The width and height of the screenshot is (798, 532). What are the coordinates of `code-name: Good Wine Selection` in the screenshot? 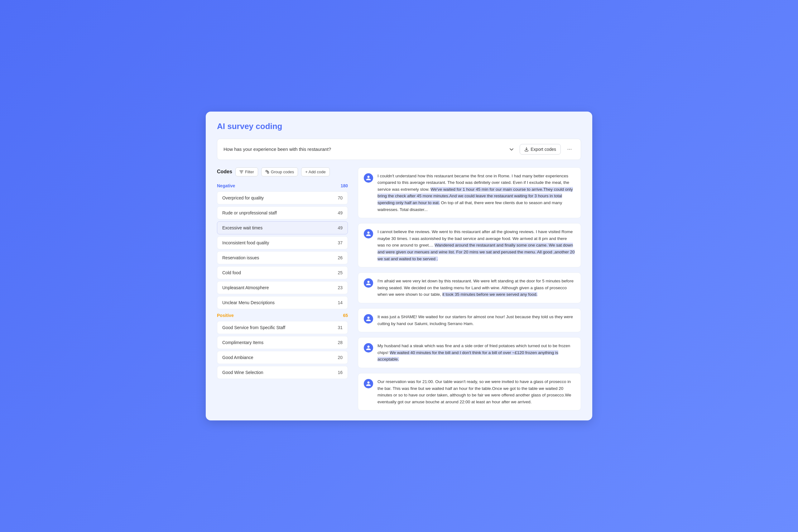 It's located at (243, 373).